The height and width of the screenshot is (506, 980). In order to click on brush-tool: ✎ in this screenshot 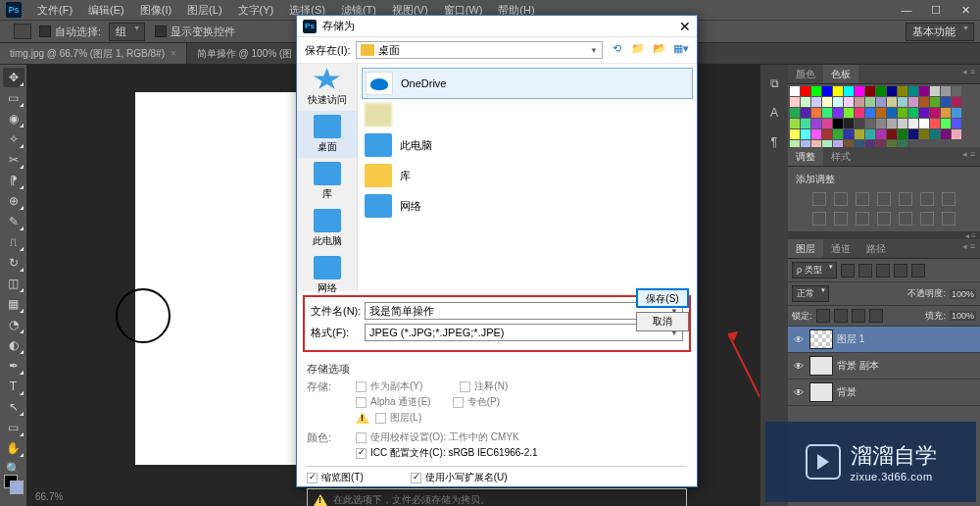, I will do `click(14, 222)`.